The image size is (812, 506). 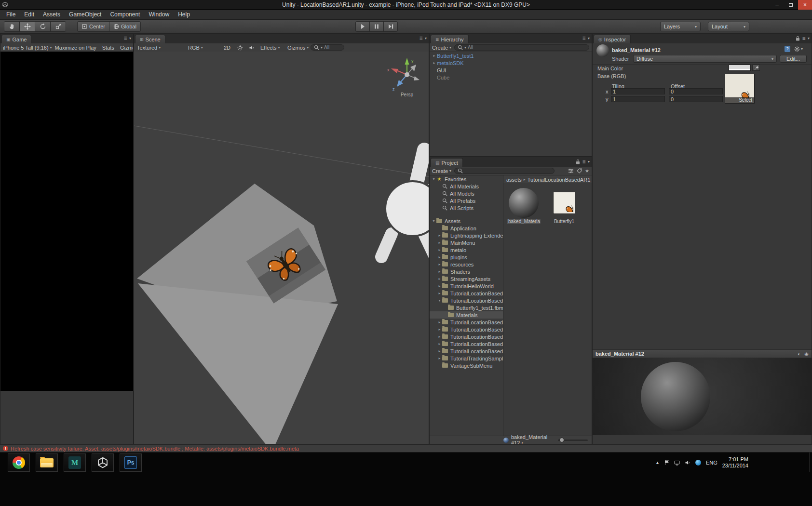 I want to click on project-tree-item: ▸Shaders, so click(x=466, y=272).